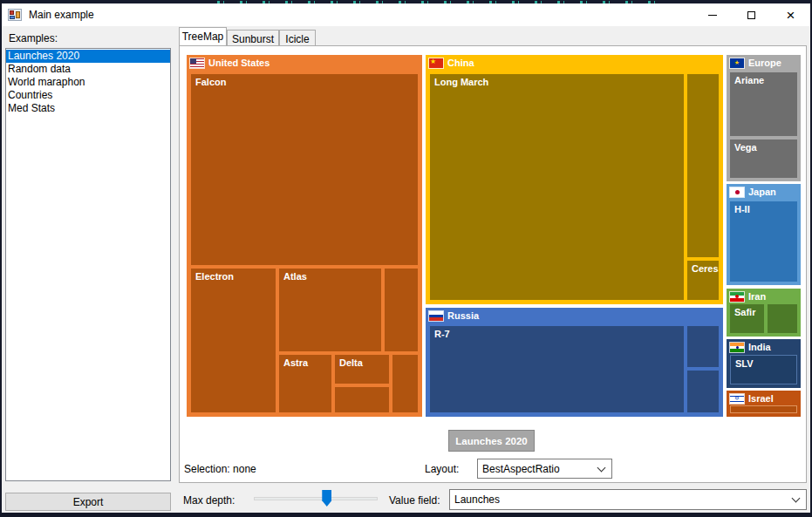 Image resolution: width=812 pixels, height=517 pixels. I want to click on value-field-label: Value field:, so click(414, 500).